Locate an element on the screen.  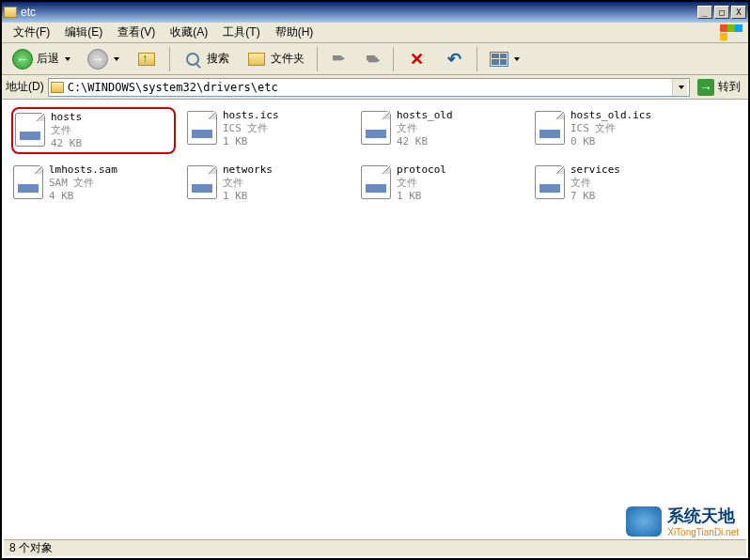
file-item: protocol 文件 1 KB is located at coordinates (442, 185).